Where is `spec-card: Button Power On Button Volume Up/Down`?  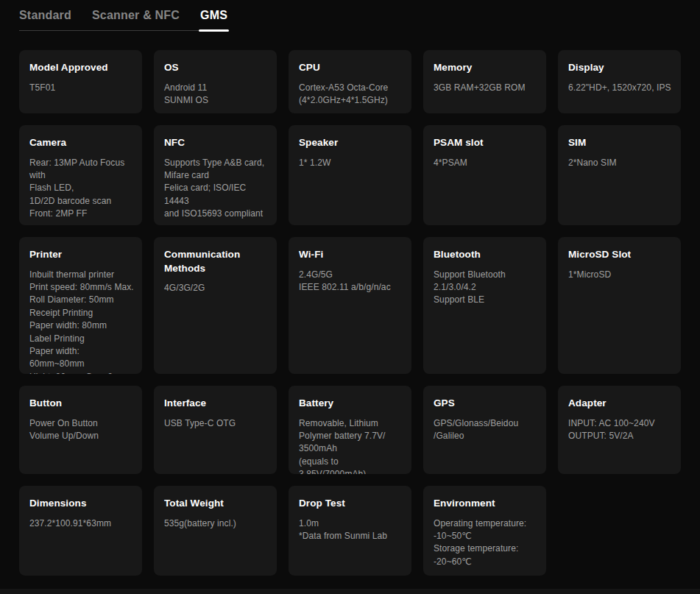
spec-card: Button Power On Button Volume Up/Down is located at coordinates (81, 430).